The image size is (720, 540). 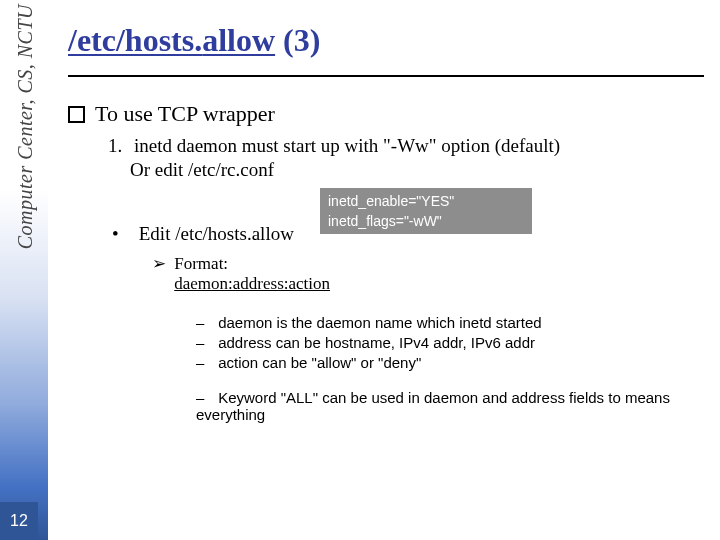 What do you see at coordinates (135, 40) in the screenshot?
I see `title-part-1: /etc/hosts.` at bounding box center [135, 40].